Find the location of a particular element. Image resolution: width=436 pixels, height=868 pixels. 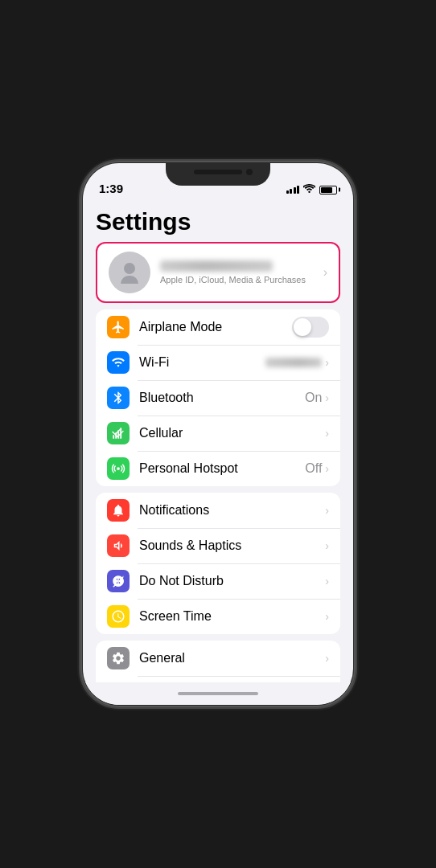

page-title: Settings is located at coordinates (218, 220).